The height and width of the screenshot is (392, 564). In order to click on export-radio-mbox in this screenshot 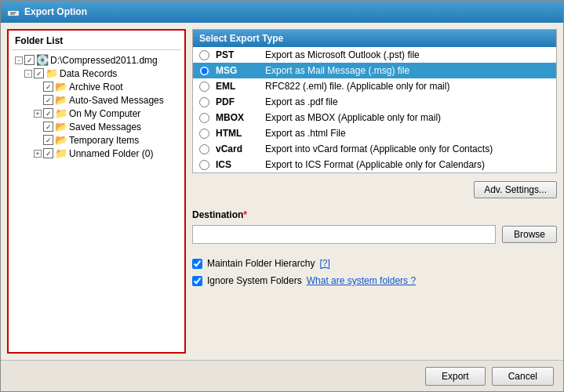, I will do `click(204, 118)`.